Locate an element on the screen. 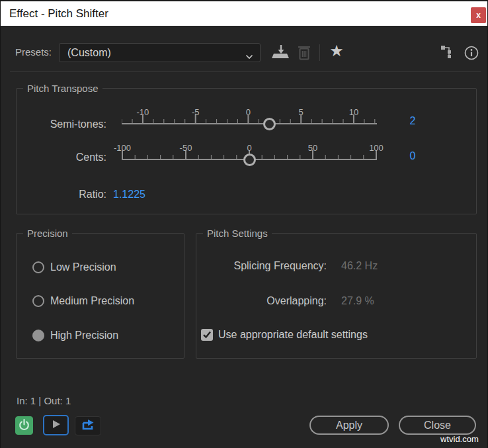 This screenshot has width=488, height=448. semi-tones-label: Semi-tones: is located at coordinates (63, 124).